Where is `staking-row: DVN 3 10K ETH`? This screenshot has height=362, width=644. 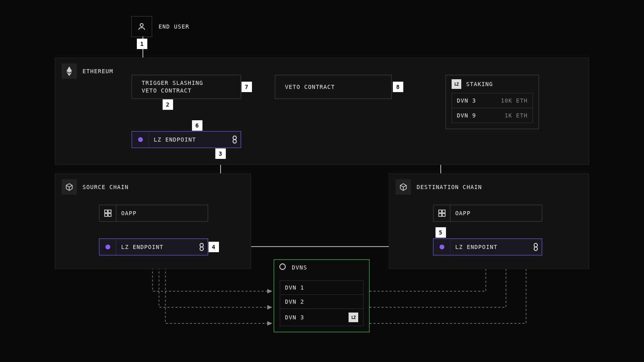 staking-row: DVN 3 10K ETH is located at coordinates (492, 101).